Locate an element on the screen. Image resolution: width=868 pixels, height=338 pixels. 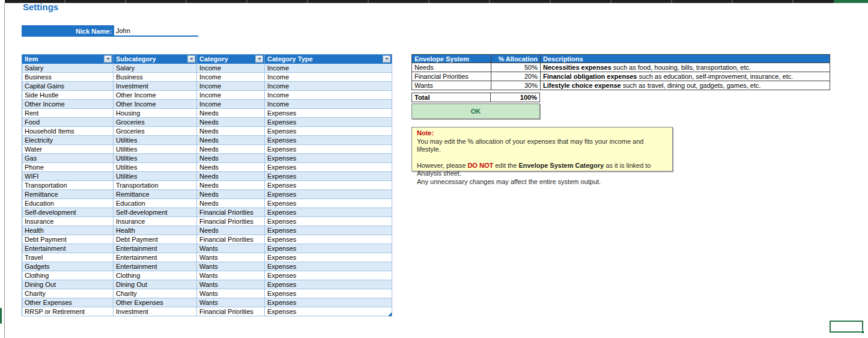
cell: Other Expenses is located at coordinates (68, 302).